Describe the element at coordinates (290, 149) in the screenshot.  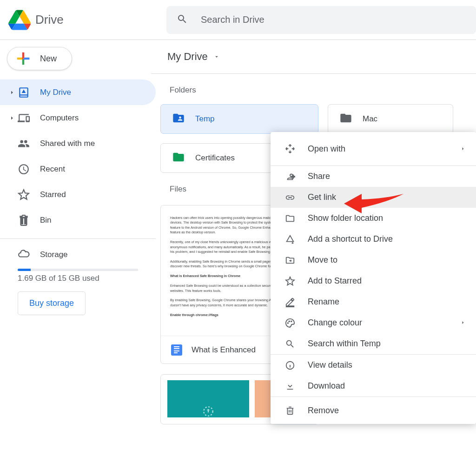
I see `open-with-icon` at that location.